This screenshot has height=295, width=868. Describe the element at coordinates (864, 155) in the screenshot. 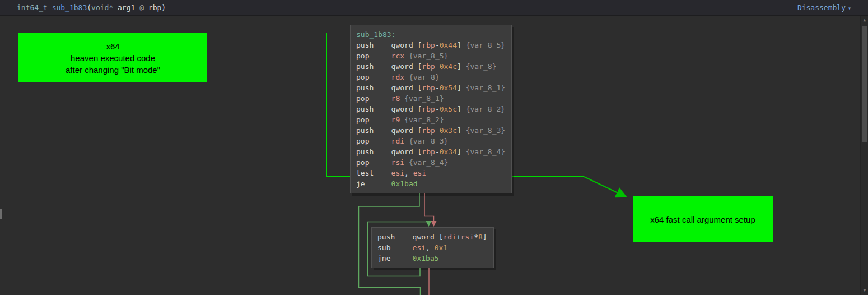

I see `vertical-scrollbar: ▲ ▼` at that location.